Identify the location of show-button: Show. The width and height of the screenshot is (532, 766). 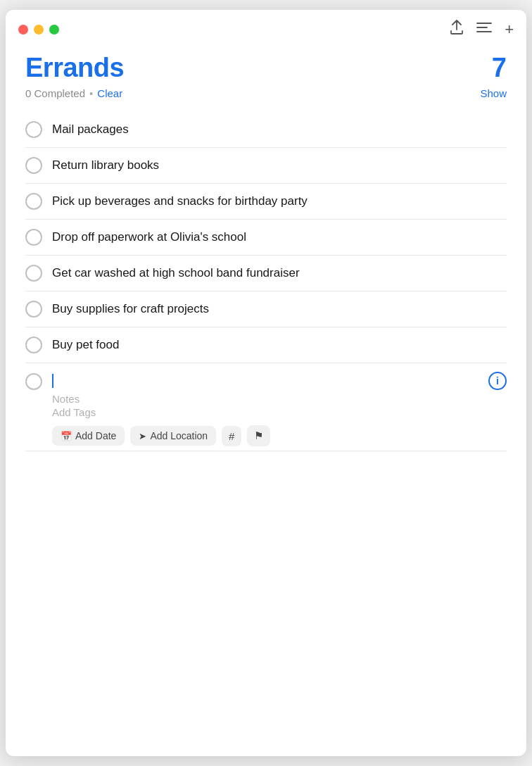
(493, 93).